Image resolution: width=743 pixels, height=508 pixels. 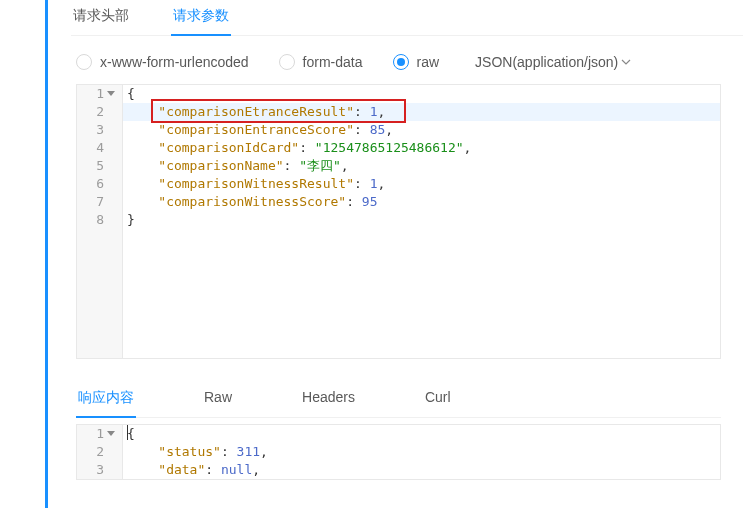 What do you see at coordinates (333, 62) in the screenshot?
I see `radio-label: form-data` at bounding box center [333, 62].